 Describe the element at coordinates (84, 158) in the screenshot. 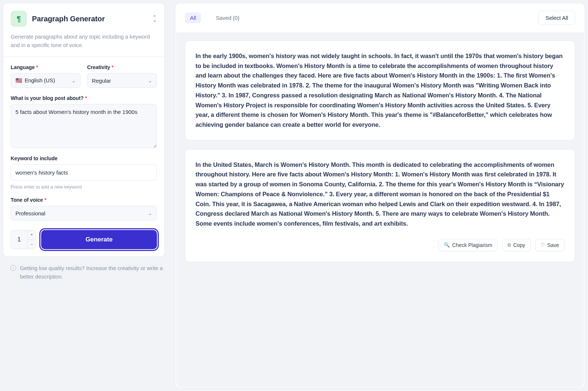

I see `keyword-label: Keyword to include` at that location.